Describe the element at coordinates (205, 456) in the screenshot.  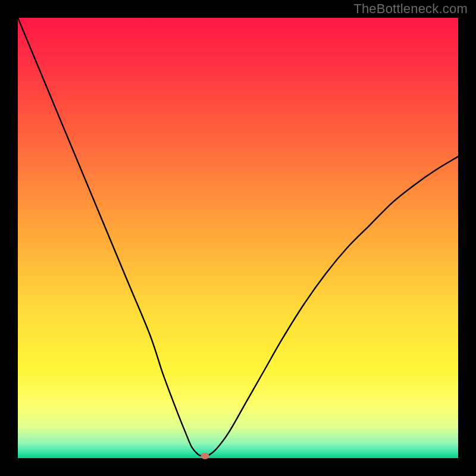
I see `min-marker` at that location.